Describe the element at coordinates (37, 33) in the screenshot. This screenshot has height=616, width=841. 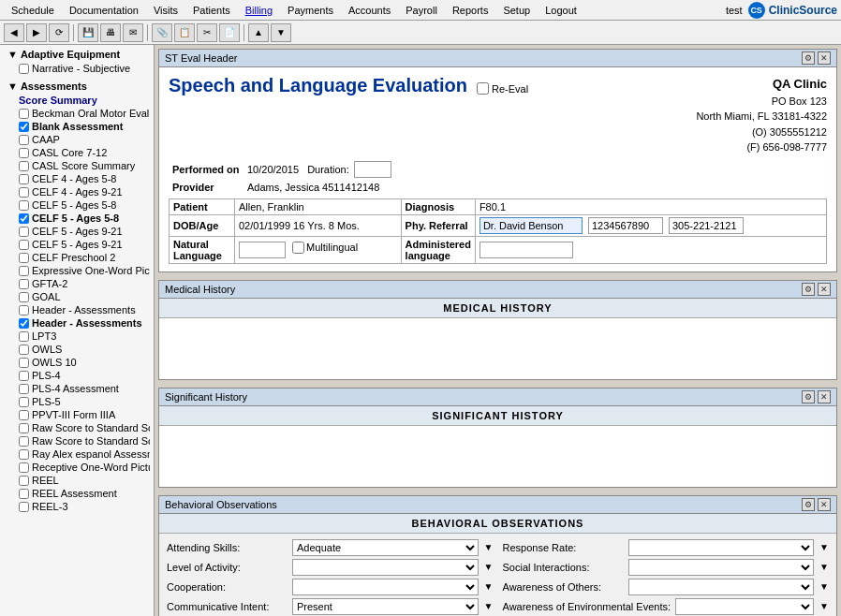
I see `toolbar-forward-btn: ▶` at that location.